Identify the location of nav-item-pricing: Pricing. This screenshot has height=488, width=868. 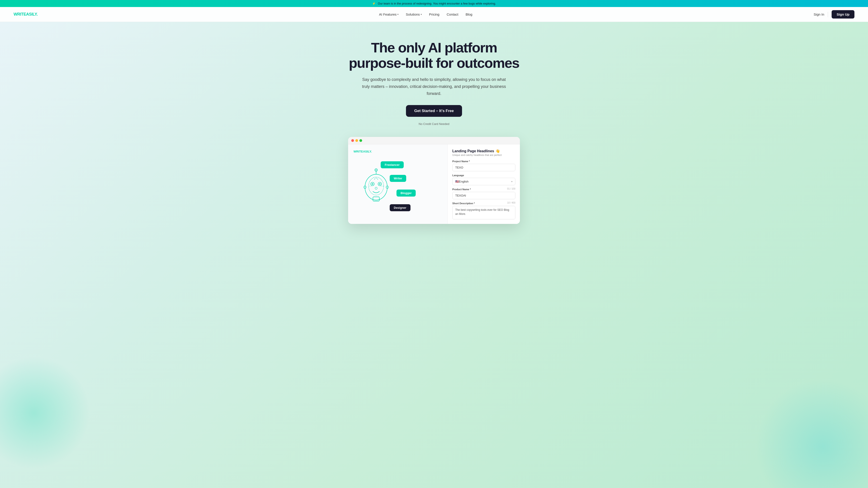
(434, 14).